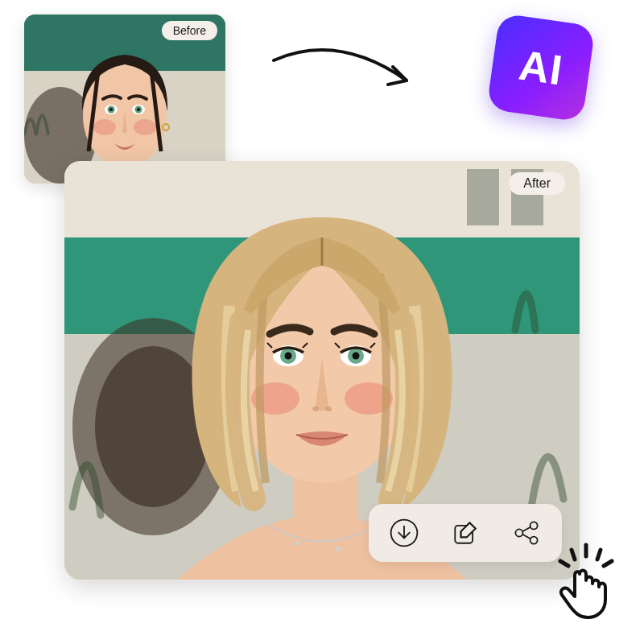  Describe the element at coordinates (350, 76) in the screenshot. I see `curved-arrow-icon` at that location.